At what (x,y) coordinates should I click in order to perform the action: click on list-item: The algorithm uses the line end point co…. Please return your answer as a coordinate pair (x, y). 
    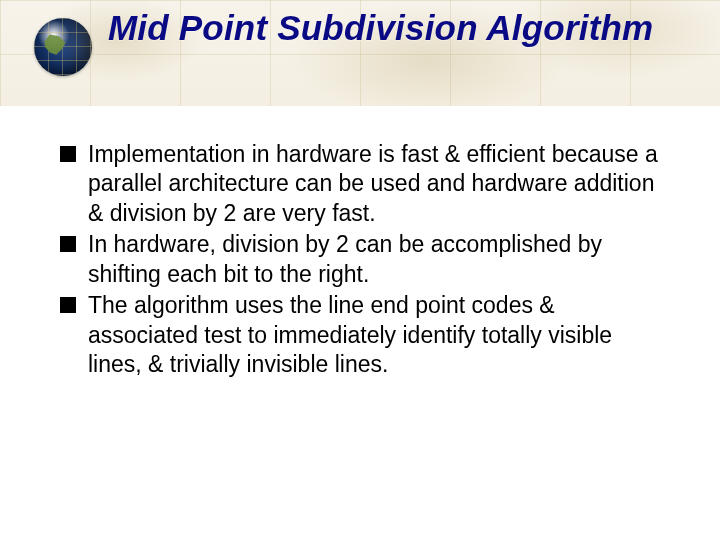
    Looking at the image, I should click on (363, 335).